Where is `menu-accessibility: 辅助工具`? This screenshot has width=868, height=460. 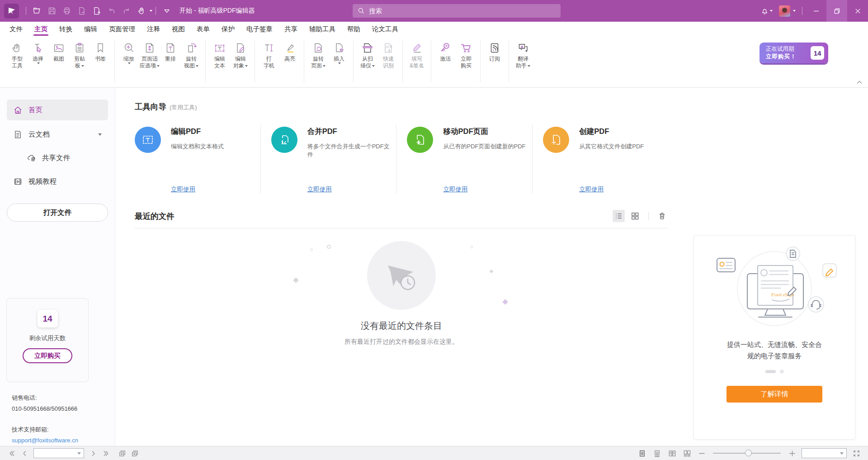 menu-accessibility: 辅助工具 is located at coordinates (322, 29).